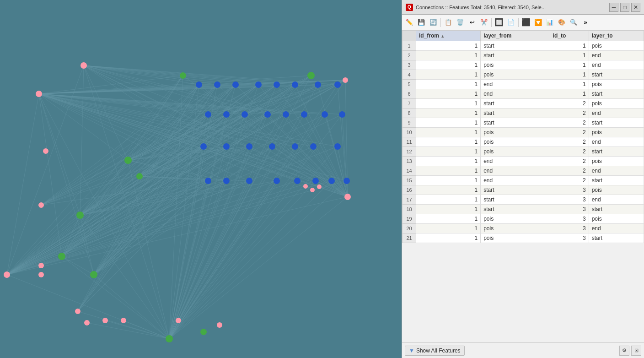 This screenshot has width=644, height=358. What do you see at coordinates (616, 36) in the screenshot?
I see `layer-to-header: layer_to` at bounding box center [616, 36].